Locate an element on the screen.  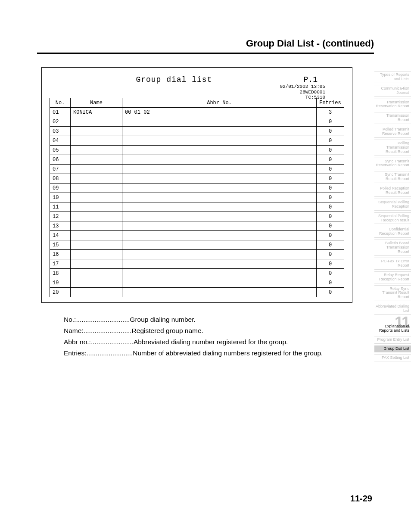
definition-dots: .......................... is located at coordinates (108, 331).